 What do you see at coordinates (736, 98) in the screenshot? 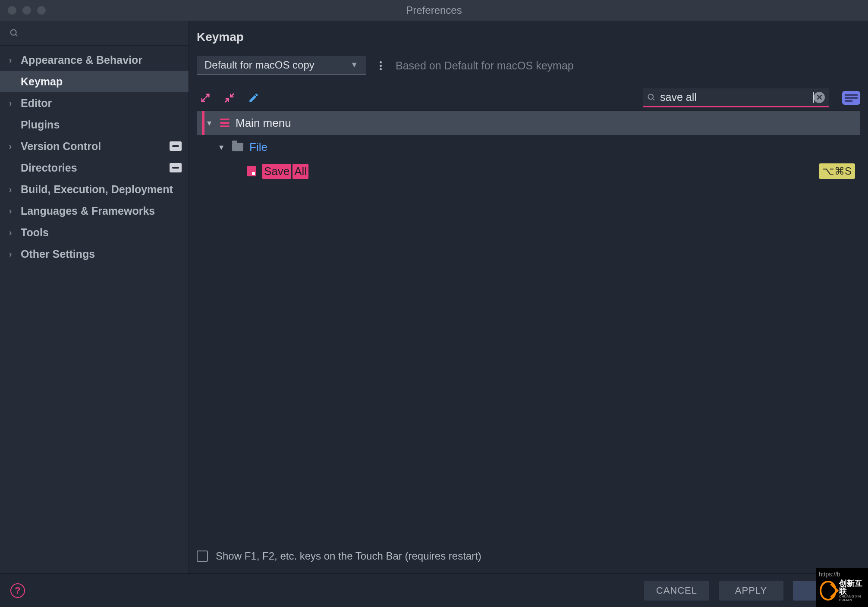
I see `action-search-input: ✕` at bounding box center [736, 98].